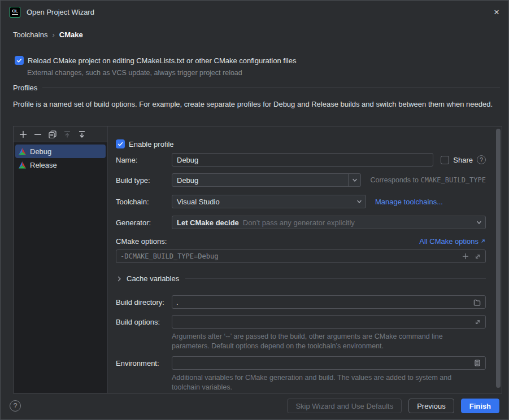 Image resolution: width=509 pixels, height=420 pixels. I want to click on environment-row: Environment:, so click(301, 363).